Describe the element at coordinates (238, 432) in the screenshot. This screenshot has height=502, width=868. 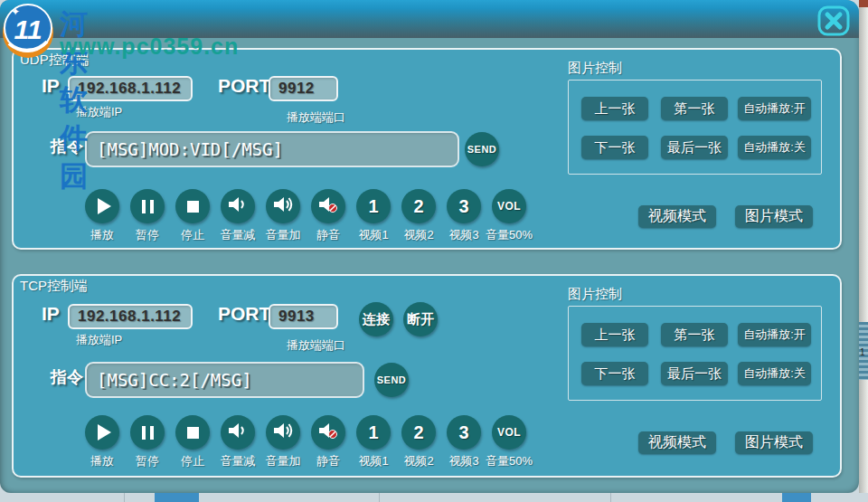
I see `tcp-volume-down-button` at that location.